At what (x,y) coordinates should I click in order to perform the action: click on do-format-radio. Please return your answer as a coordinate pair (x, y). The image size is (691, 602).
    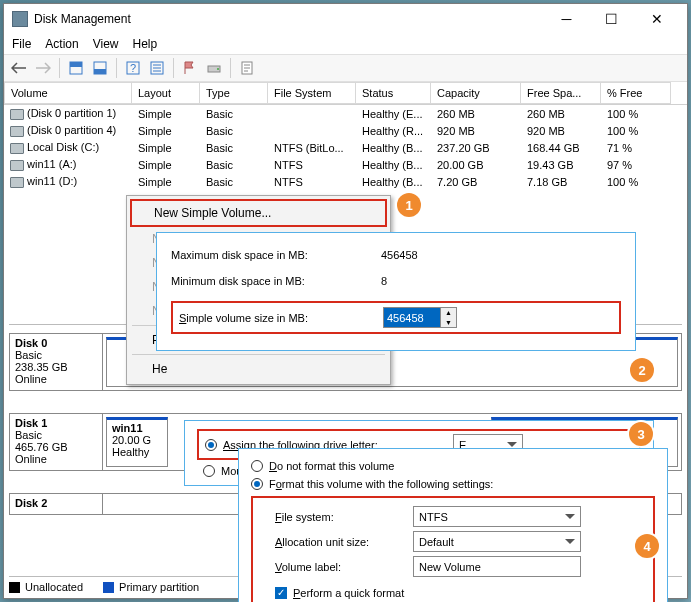
    Looking at the image, I should click on (257, 484).